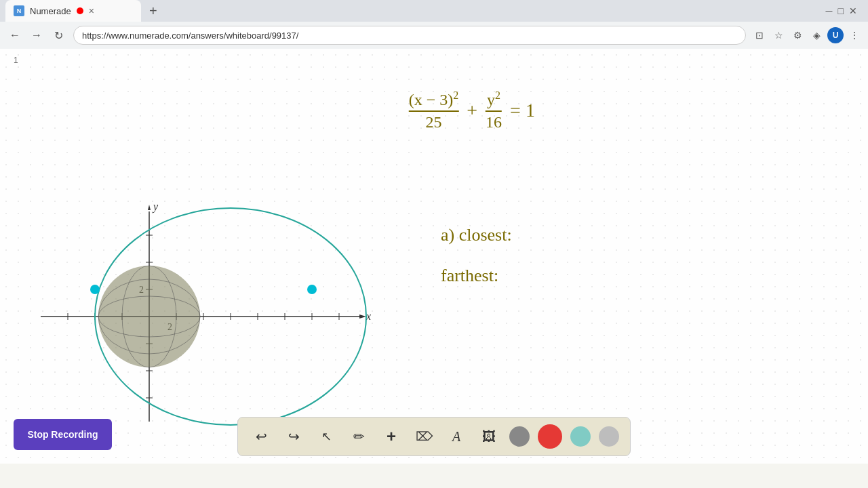  Describe the element at coordinates (434, 436) in the screenshot. I see `toolbar-container: ↩ ↪ ↖ ✏ + ⌦ A 🖼` at that location.